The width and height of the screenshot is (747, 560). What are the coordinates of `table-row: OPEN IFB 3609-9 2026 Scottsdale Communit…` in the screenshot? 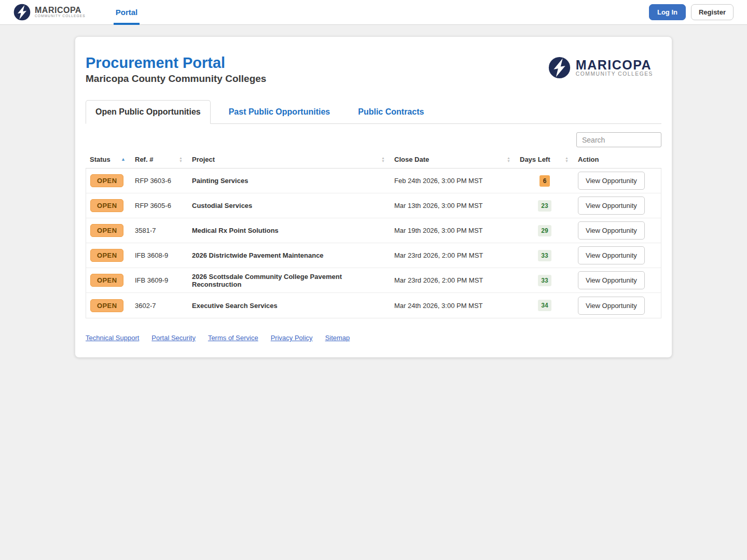 It's located at (374, 281).